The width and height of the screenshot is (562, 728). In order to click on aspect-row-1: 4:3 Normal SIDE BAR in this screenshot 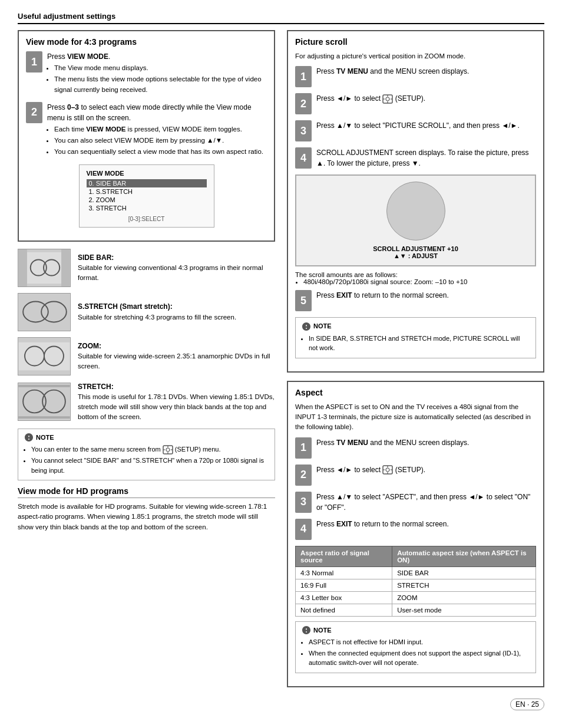, I will do `click(416, 573)`.